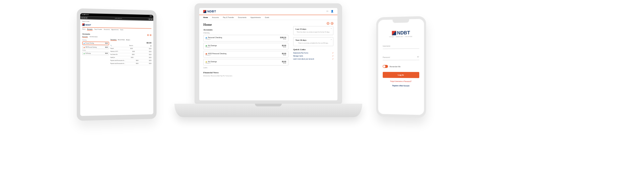  I want to click on tx-desc: Gas Station CA, so click(114, 55).